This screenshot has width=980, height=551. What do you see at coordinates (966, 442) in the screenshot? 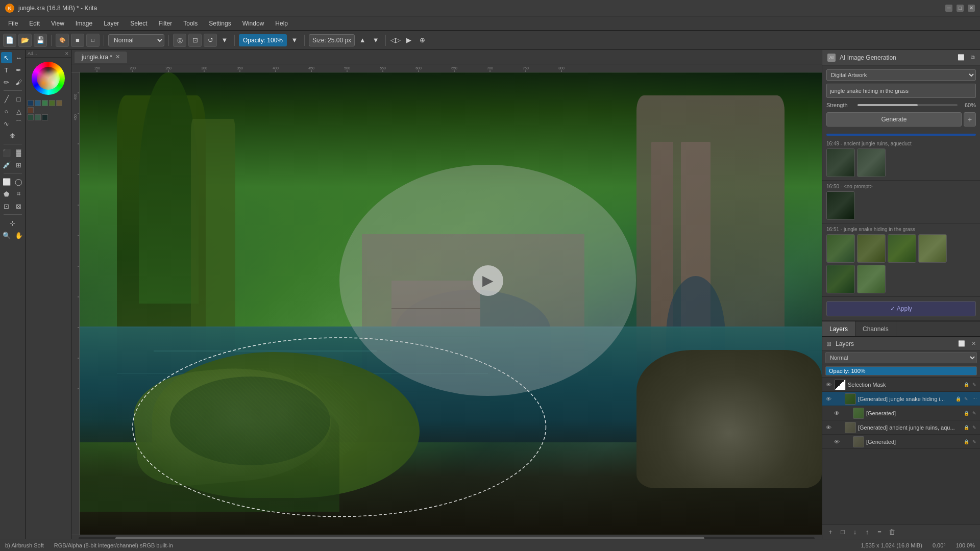
I see `layer-lock-sub-2: 🔒` at bounding box center [966, 442].